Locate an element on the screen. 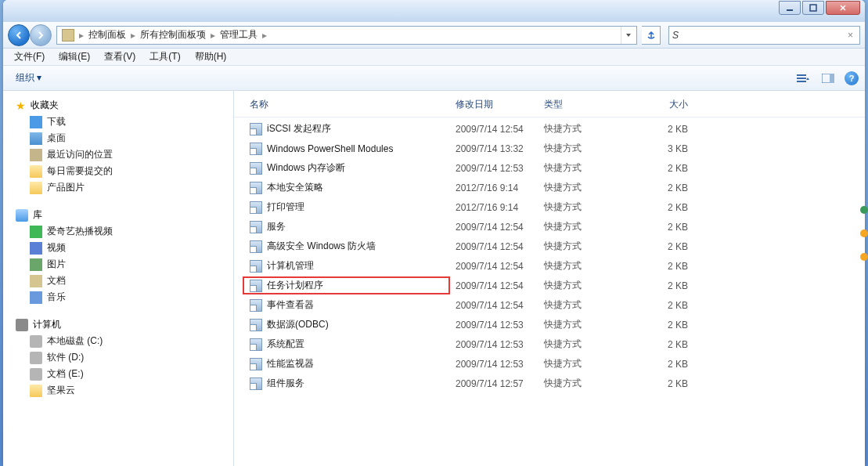 This screenshot has height=466, width=868. favorites-group: ★ 收藏夹 下载 桌面 最近访问的位置 每日需要提交的 产品图片 is located at coordinates (118, 146).